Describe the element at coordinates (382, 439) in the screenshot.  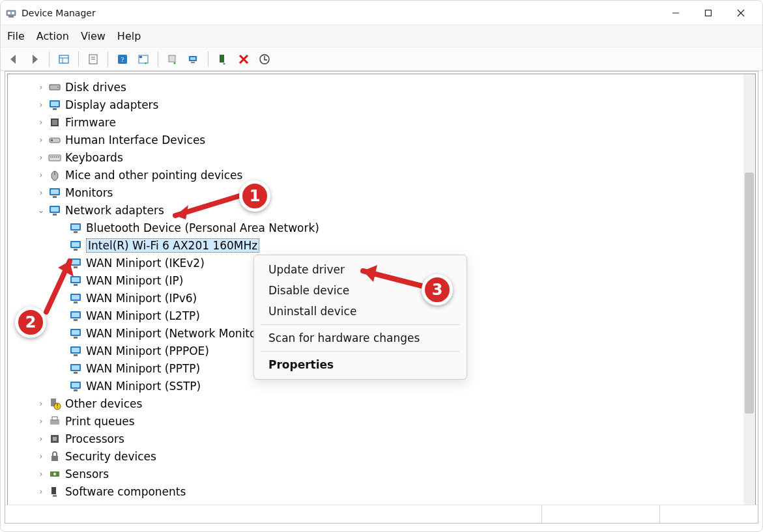
I see `tree-category-cpu: ›Processors` at that location.